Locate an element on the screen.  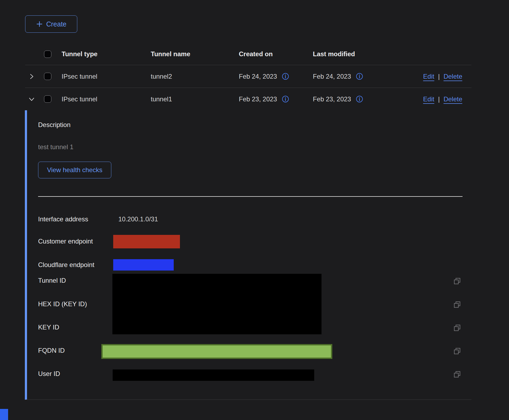
interface-address-label: Interface address is located at coordinates (63, 219).